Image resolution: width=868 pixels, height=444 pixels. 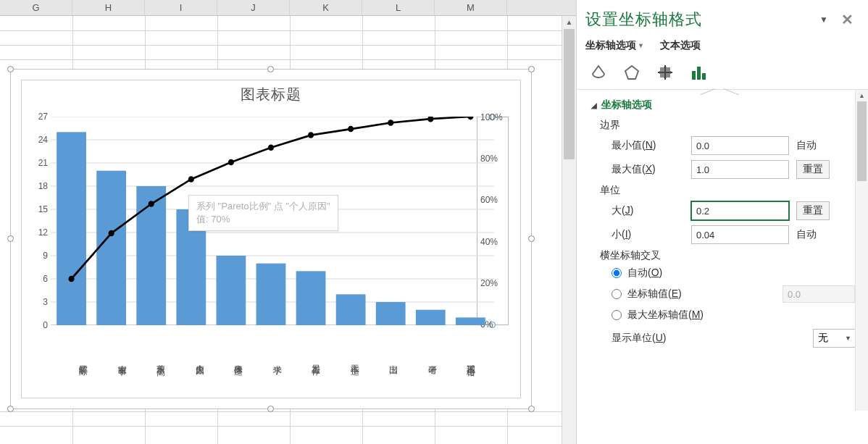 What do you see at coordinates (614, 46) in the screenshot?
I see `tab-axis-options: 坐标轴选项 ▼` at bounding box center [614, 46].